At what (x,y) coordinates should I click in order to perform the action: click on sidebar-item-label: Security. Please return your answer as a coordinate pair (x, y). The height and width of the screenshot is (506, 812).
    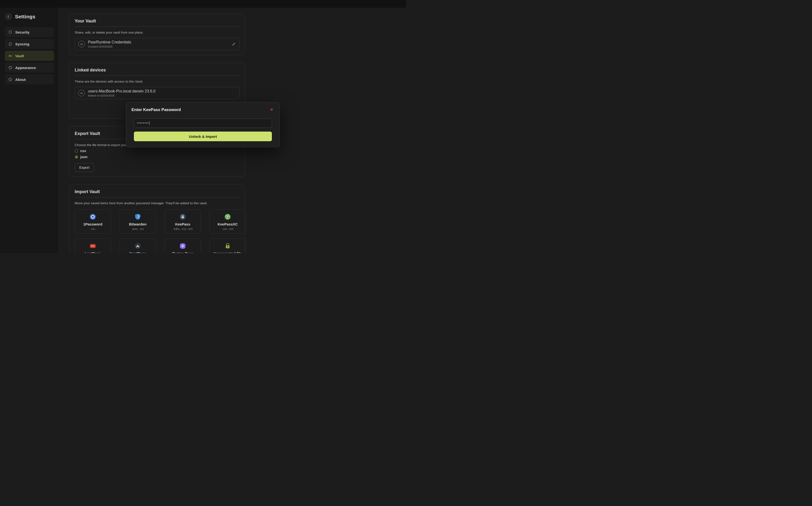
    Looking at the image, I should click on (22, 32).